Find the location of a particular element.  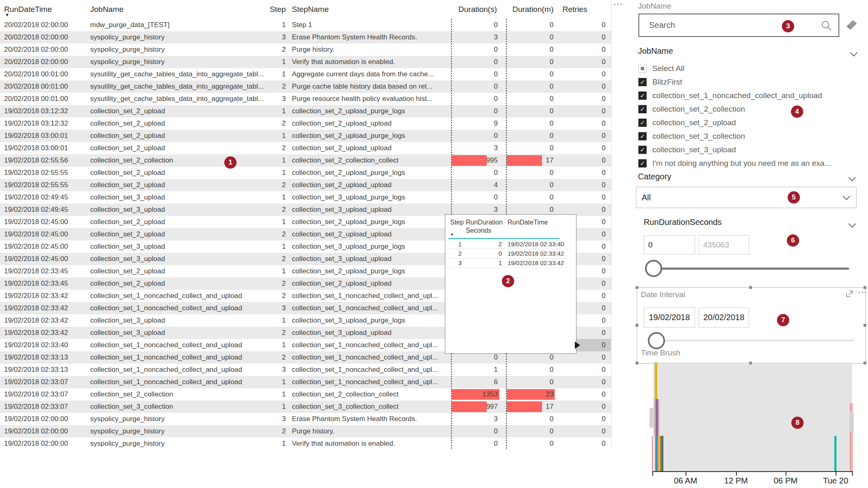

cell-stepname: collection_set_2_upload_purge_logs is located at coordinates (368, 136).